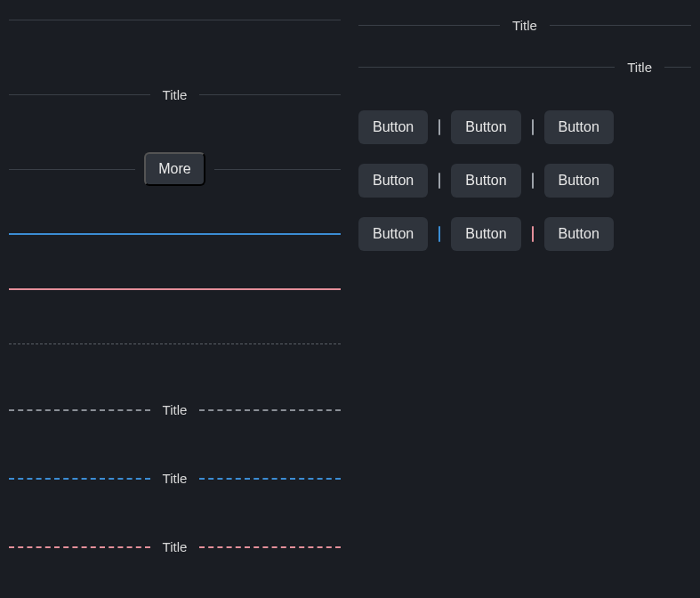 The height and width of the screenshot is (598, 700). Describe the element at coordinates (533, 234) in the screenshot. I see `vertical-separator-pink` at that location.